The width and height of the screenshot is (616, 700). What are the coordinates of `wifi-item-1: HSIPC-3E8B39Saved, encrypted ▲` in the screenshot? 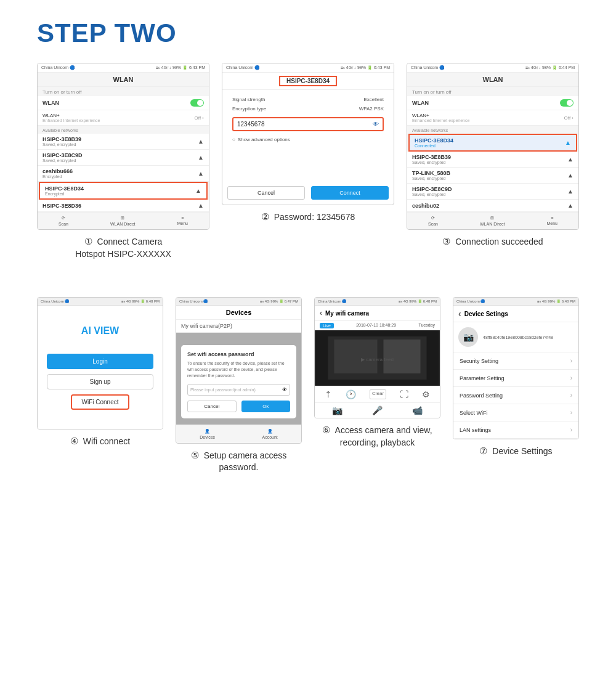 It's located at (123, 142).